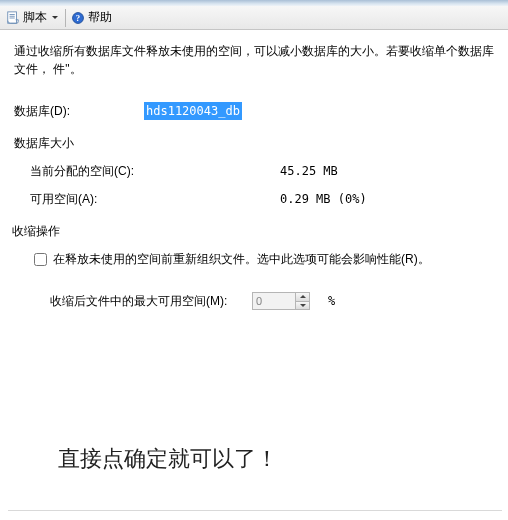 The image size is (508, 520). I want to click on help-menu-label: 帮助, so click(100, 18).